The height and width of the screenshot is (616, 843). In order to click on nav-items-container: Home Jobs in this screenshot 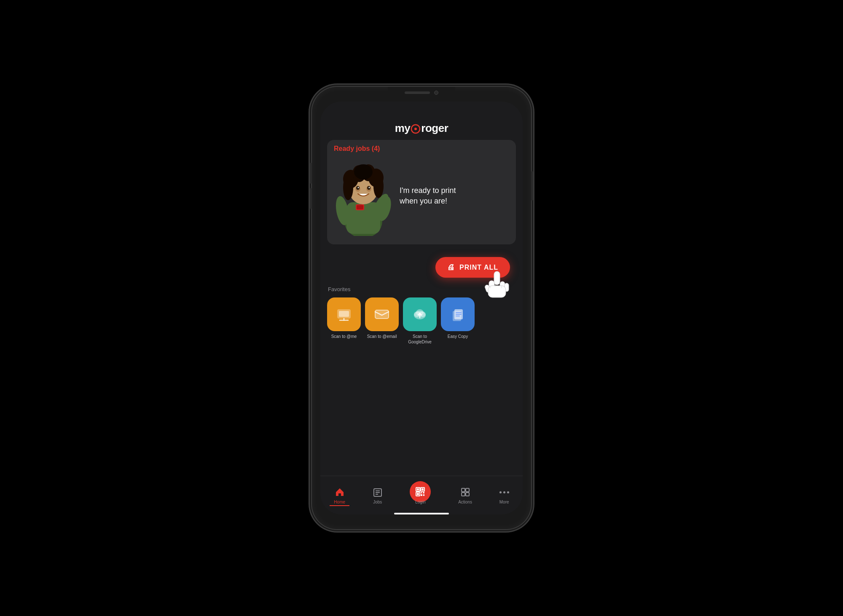, I will do `click(422, 493)`.